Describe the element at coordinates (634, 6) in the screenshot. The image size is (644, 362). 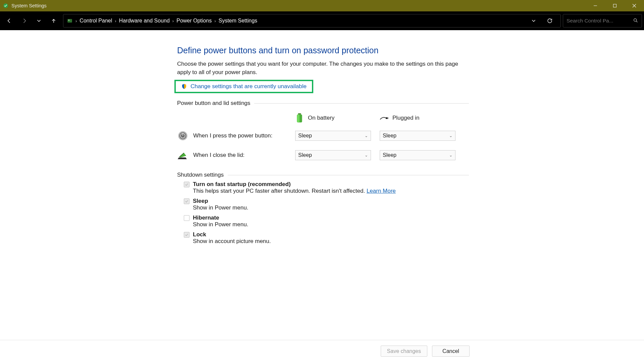
I see `close-button` at that location.